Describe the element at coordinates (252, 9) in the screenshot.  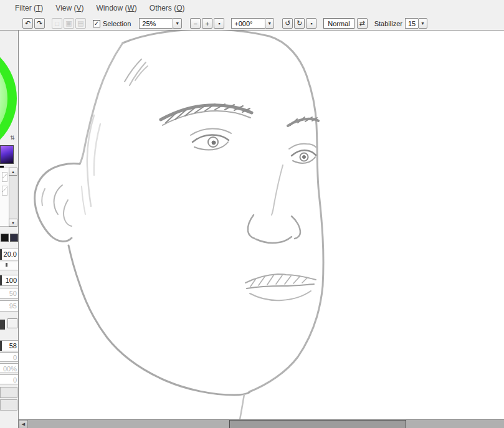
I see `menu-bar: Filter (T)View (V)Window (W)Others (O)` at that location.